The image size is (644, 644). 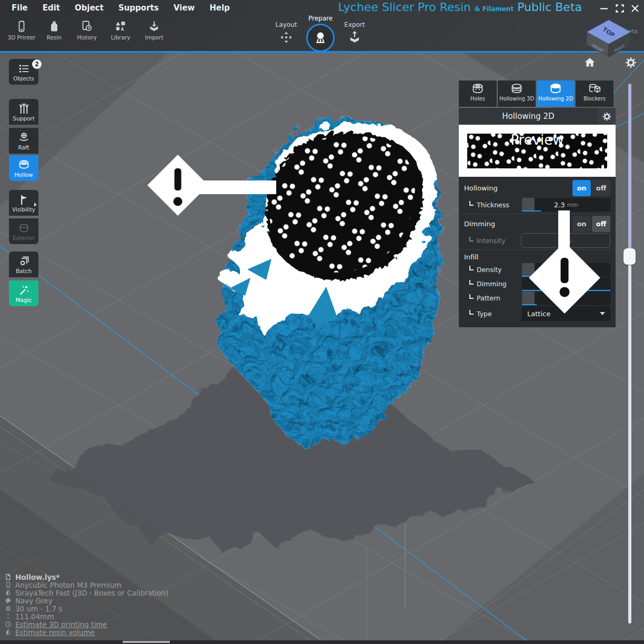 What do you see at coordinates (488, 284) in the screenshot?
I see `infill-dimming-label: Dimming` at bounding box center [488, 284].